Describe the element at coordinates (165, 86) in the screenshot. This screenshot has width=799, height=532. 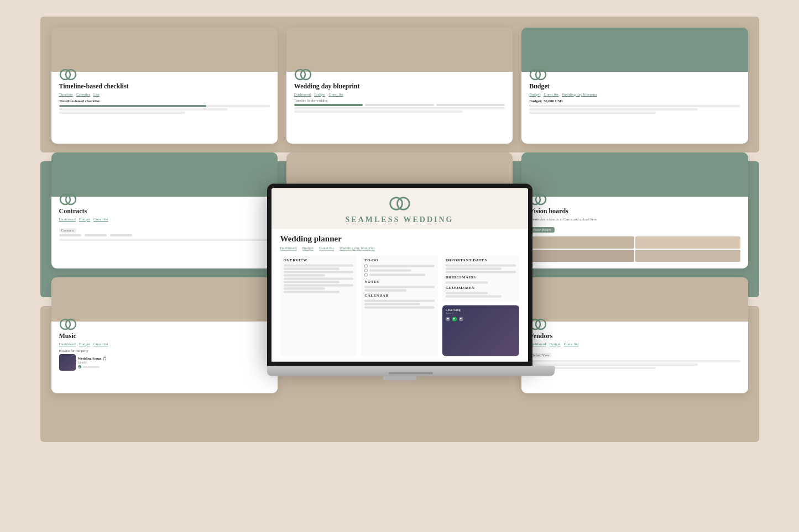
I see `card-1-title: Timeline-based checklist` at that location.